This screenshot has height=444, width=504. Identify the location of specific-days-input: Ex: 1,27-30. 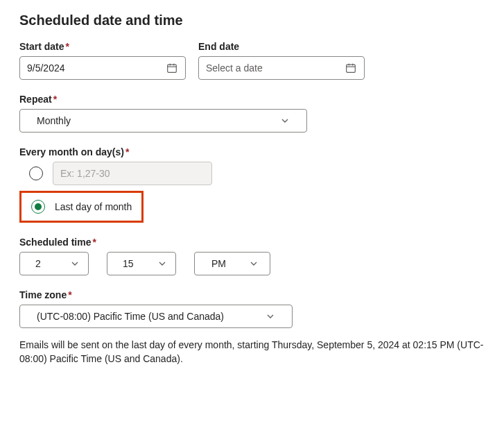
(132, 173).